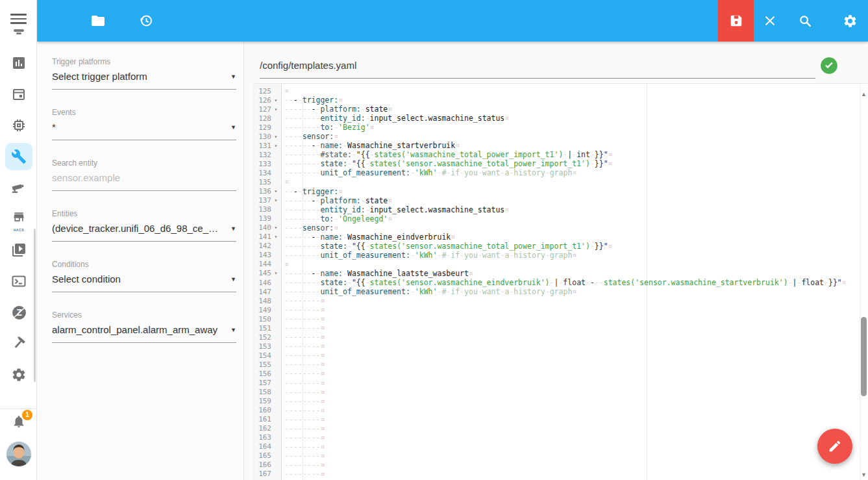 The image size is (868, 480). What do you see at coordinates (19, 94) in the screenshot?
I see `sidebar-item-logbook` at bounding box center [19, 94].